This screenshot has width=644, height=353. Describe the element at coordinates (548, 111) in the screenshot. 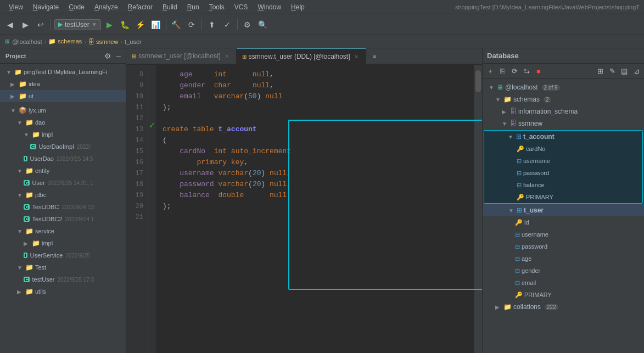

I see `schema-label: information_schema` at that location.